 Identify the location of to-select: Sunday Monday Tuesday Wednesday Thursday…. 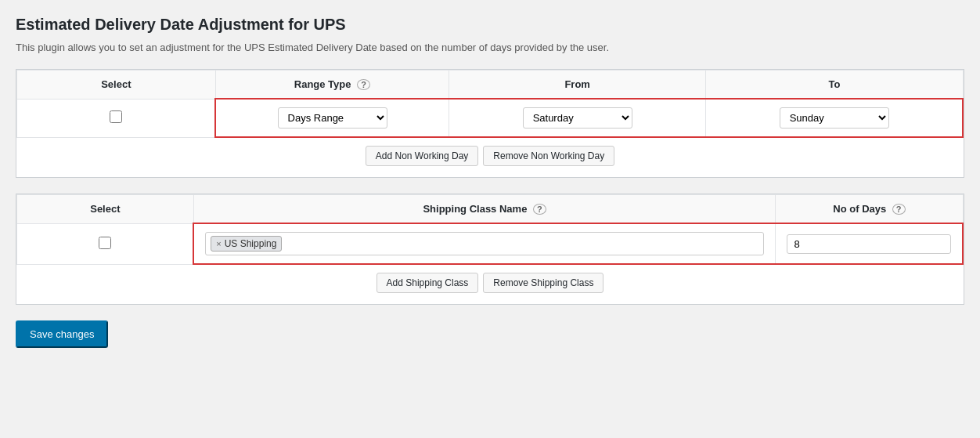
(834, 118).